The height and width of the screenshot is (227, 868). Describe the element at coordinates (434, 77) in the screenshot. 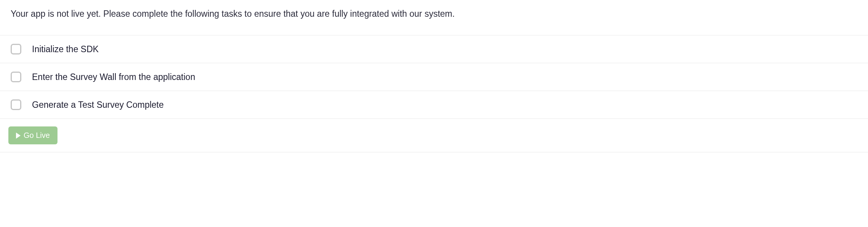

I see `task-item-enter-survey-wall: Enter the Survey Wall from the applicati…` at that location.